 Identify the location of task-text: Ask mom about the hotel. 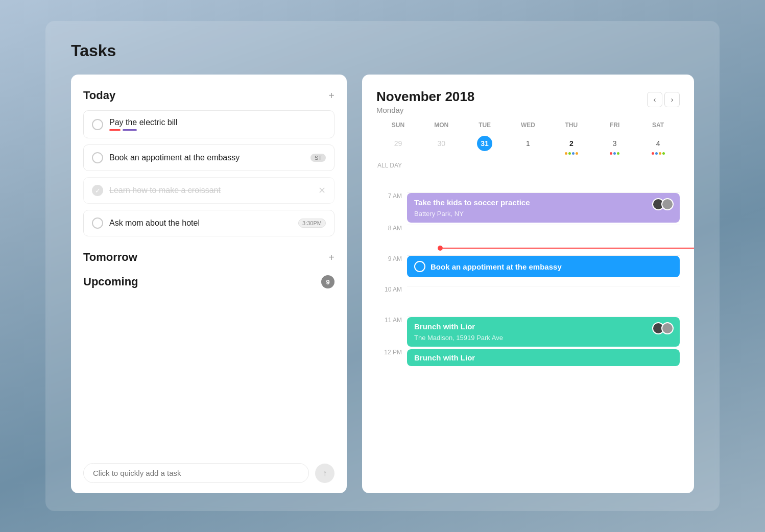
(201, 223).